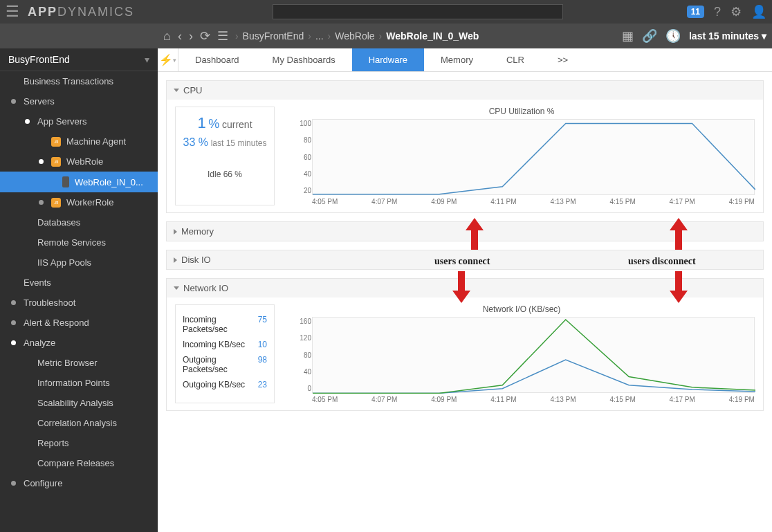  What do you see at coordinates (79, 82) in the screenshot?
I see `sidebar-item-biz-tx: Business Transactions` at bounding box center [79, 82].